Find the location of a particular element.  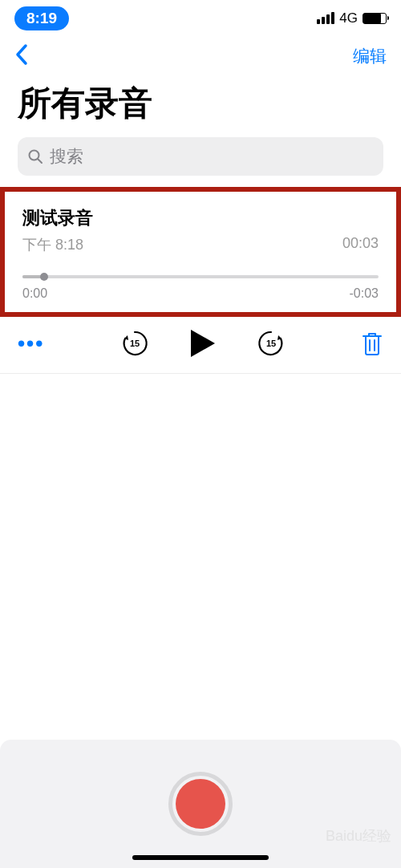

network-label: 4G is located at coordinates (348, 18).